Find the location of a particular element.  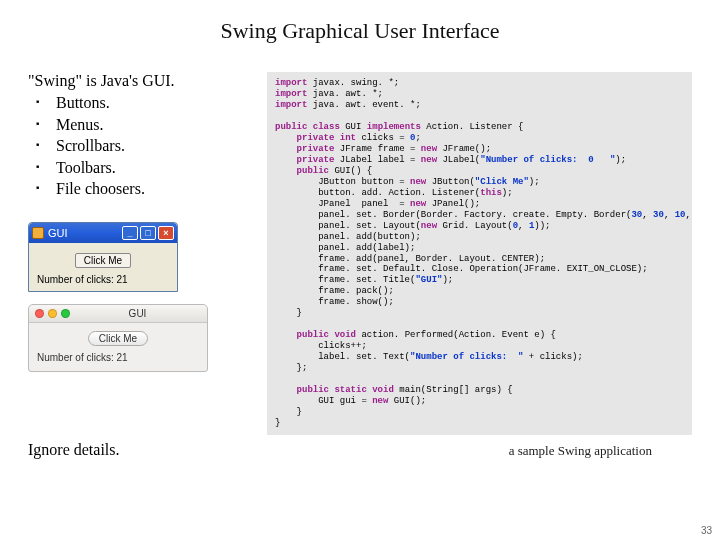

minimize-dot-icon is located at coordinates (52, 314).